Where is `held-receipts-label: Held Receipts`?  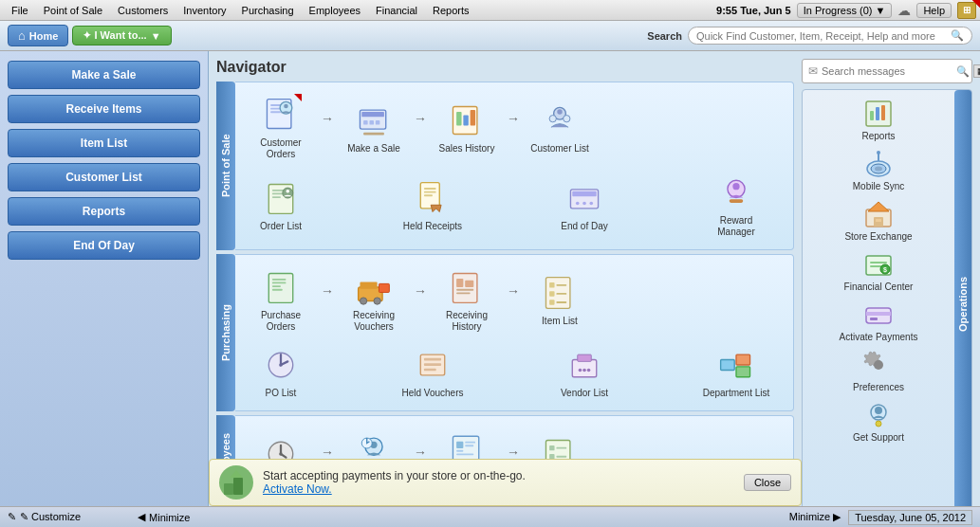
held-receipts-label: Held Receipts is located at coordinates (433, 227).